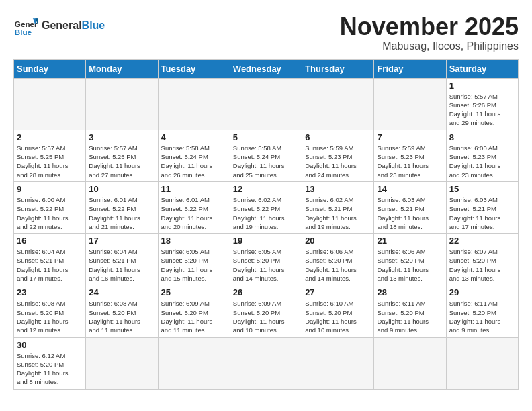 The image size is (532, 411). What do you see at coordinates (50, 240) in the screenshot?
I see `day-number: 16` at bounding box center [50, 240].